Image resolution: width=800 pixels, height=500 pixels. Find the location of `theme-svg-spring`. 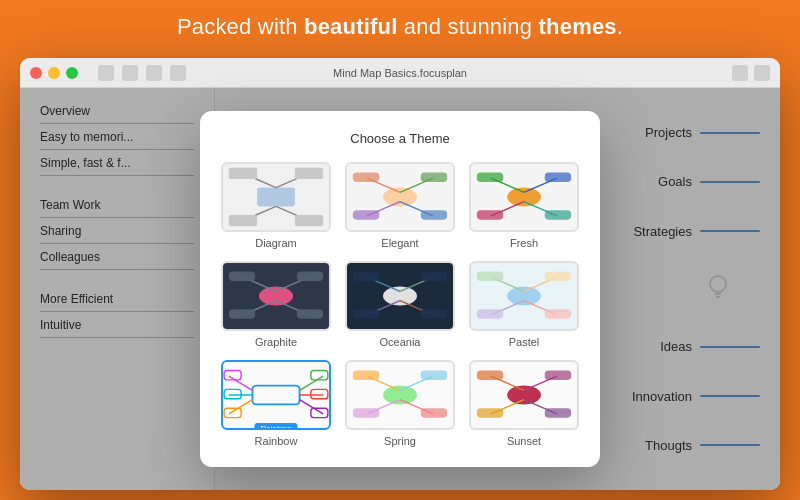

theme-svg-spring is located at coordinates (400, 395).